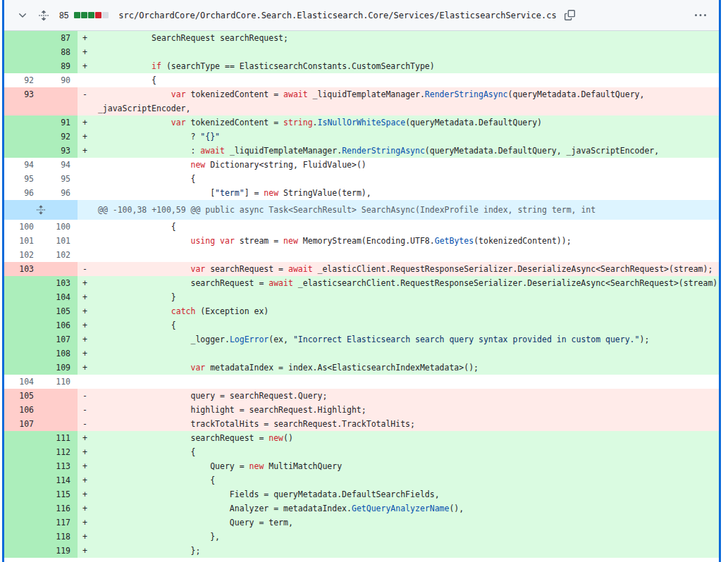  What do you see at coordinates (406, 123) in the screenshot?
I see `code-line: var tokenizedContent = string.IsNullOrWh…` at bounding box center [406, 123].